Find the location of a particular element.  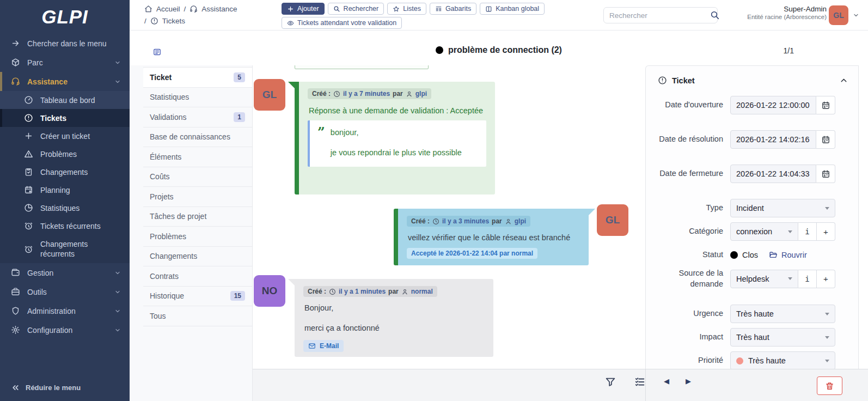

sidebar-item-changements-recurrents: Changements récurrents is located at coordinates (65, 249).